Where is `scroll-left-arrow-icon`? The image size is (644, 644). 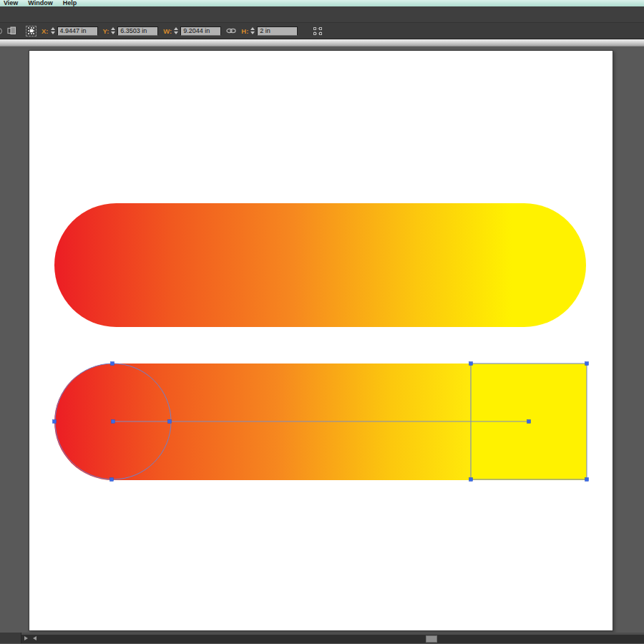
scroll-left-arrow-icon is located at coordinates (34, 638).